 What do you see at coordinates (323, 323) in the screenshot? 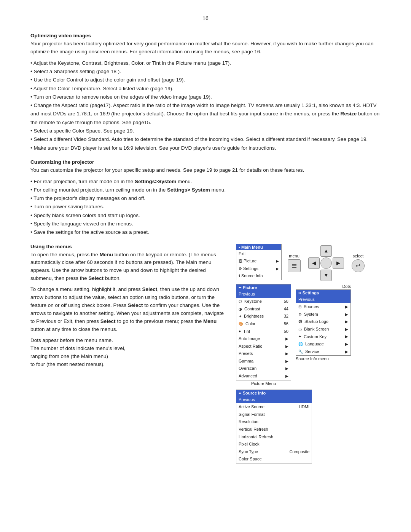
I see `settings-menu-box: •• Settings Previous ⊞Sources▶ ⚙System▶ …` at bounding box center [323, 323].